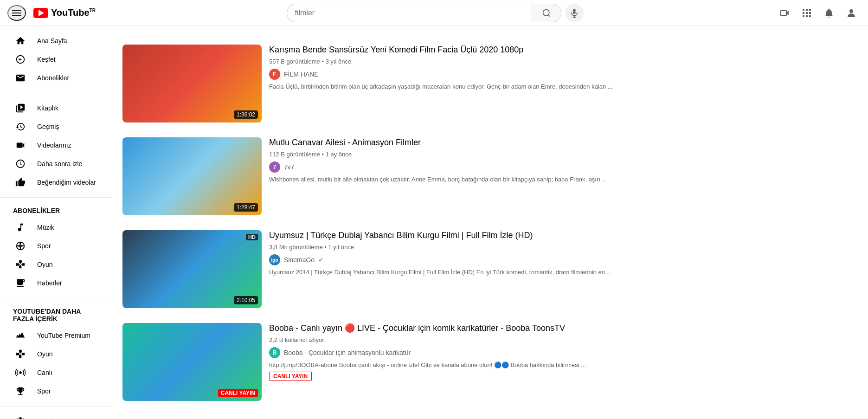 Image resolution: width=868 pixels, height=419 pixels. What do you see at coordinates (295, 154) in the screenshot?
I see `view-count: 112 B görüntüleme` at bounding box center [295, 154].